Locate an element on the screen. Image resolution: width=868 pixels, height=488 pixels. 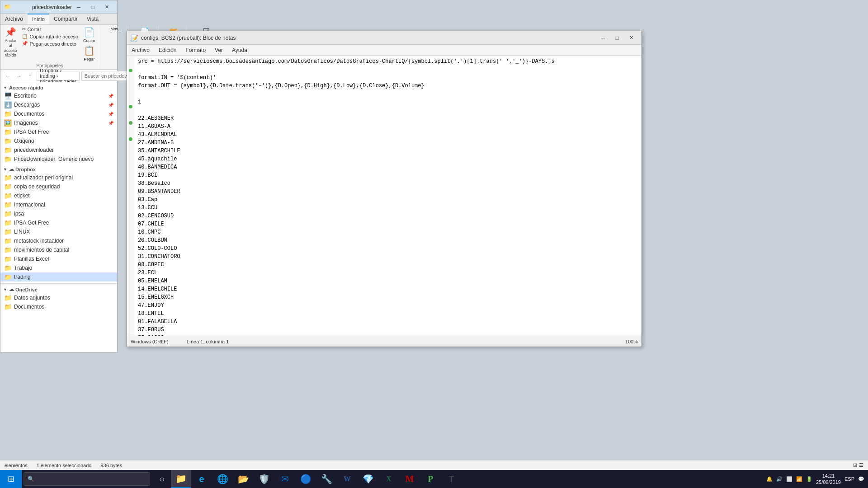
taskbar-app7: 🔧 is located at coordinates (326, 479).